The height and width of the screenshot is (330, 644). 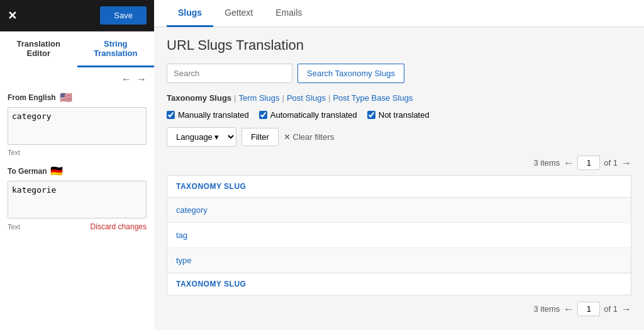 I want to click on tab-slugs: Slugs, so click(x=190, y=14).